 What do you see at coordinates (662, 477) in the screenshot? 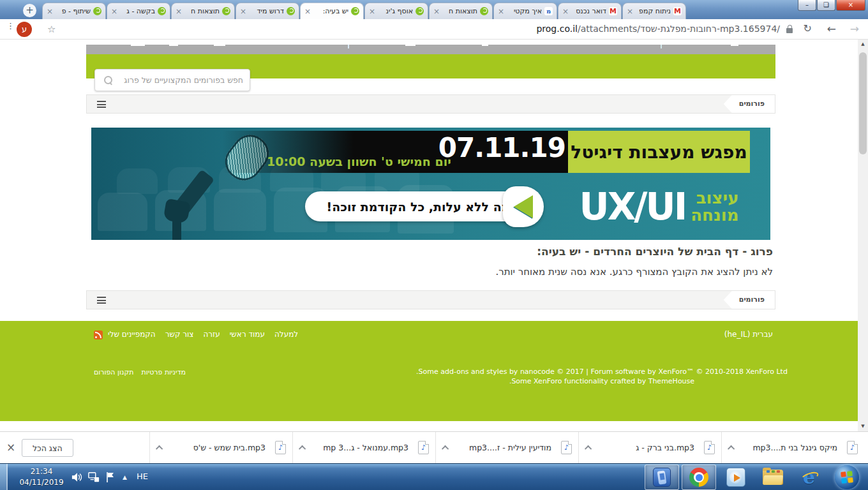
I see `phone-app-button-active` at bounding box center [662, 477].